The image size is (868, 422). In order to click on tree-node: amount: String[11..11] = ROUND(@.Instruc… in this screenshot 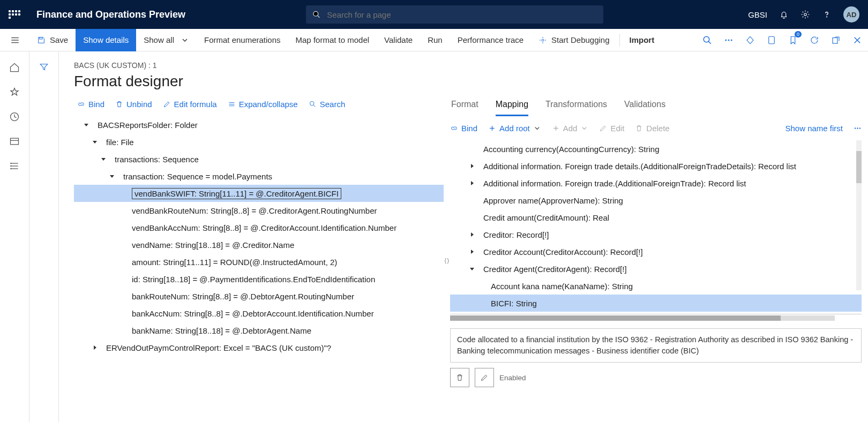, I will do `click(259, 262)`.